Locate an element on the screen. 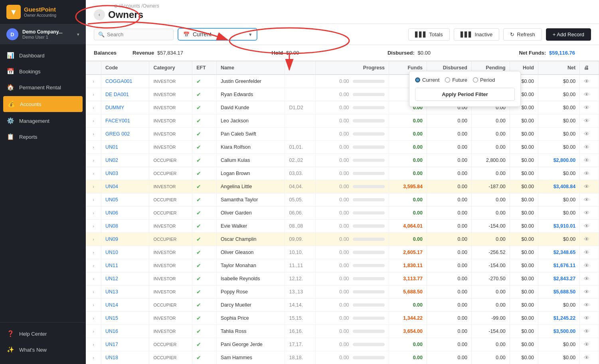 The height and width of the screenshot is (364, 599). apply-period-filter-button: Apply Period Filter is located at coordinates (465, 94).